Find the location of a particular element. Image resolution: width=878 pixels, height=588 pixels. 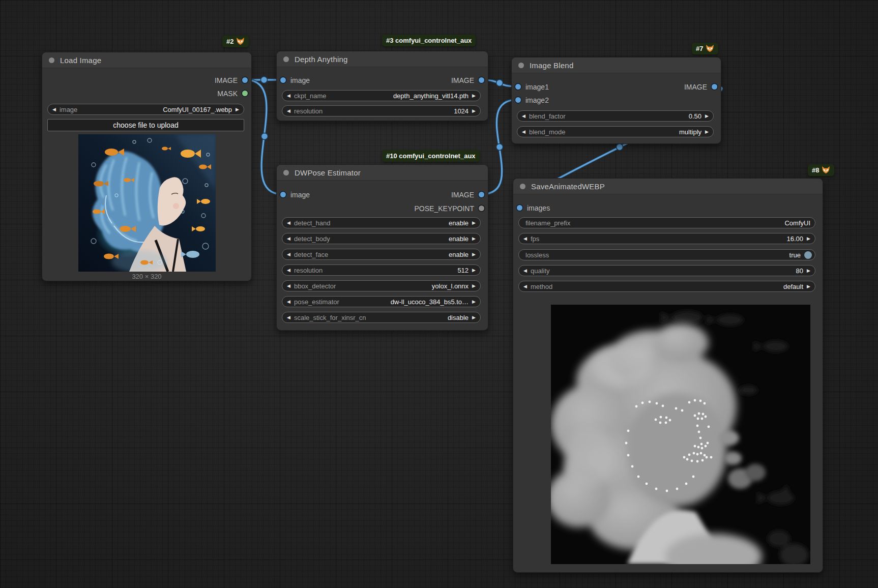

widget-ckpt-name: ◀ ckpt_name depth_anything_vitl14.pth ▶ is located at coordinates (382, 96).